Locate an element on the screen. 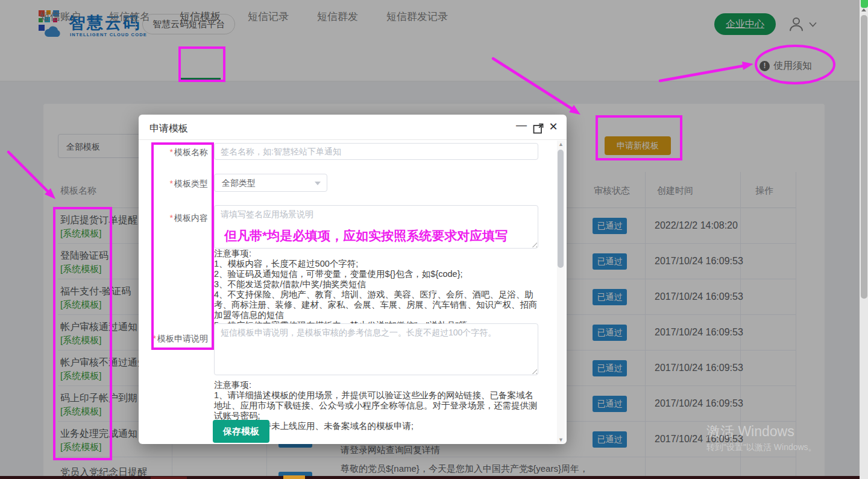 This screenshot has height=479, width=868. save-template-button: 保存模板 is located at coordinates (241, 431).